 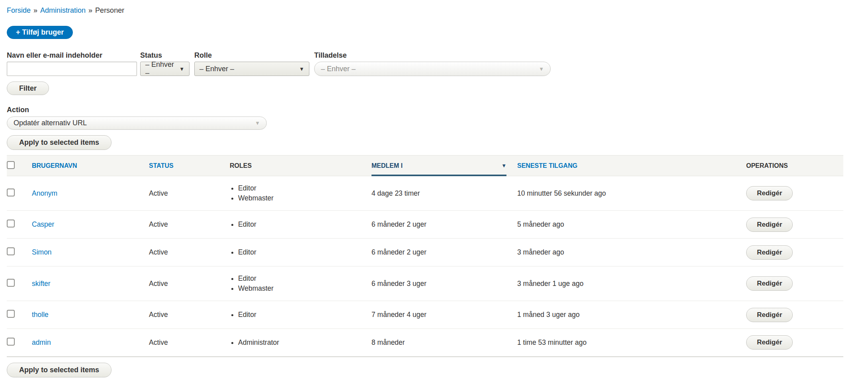 What do you see at coordinates (110, 10) in the screenshot?
I see `breadcrumb-current-page: Personer` at bounding box center [110, 10].